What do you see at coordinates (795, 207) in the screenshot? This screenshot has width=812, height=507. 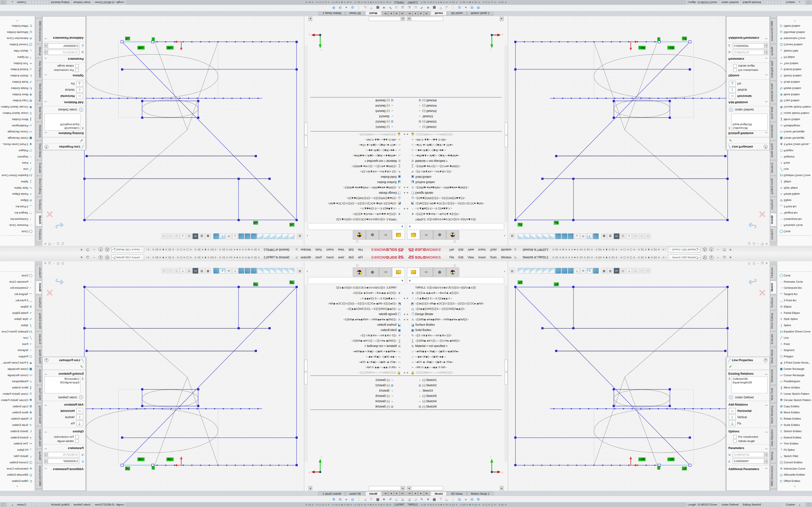 I see `tool-button: ◡ 3 Point Arc` at bounding box center [795, 207].